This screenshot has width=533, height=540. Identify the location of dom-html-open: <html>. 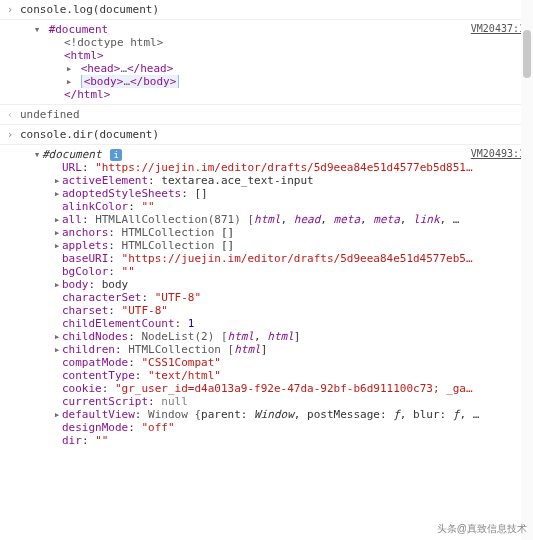
(276, 56).